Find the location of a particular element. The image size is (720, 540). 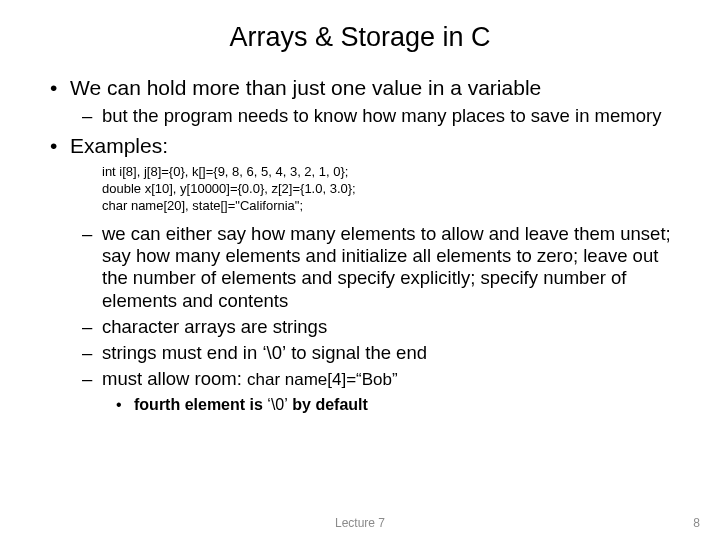

subbullet-char-arrays: – character arrays are strings is located at coordinates (392, 327).